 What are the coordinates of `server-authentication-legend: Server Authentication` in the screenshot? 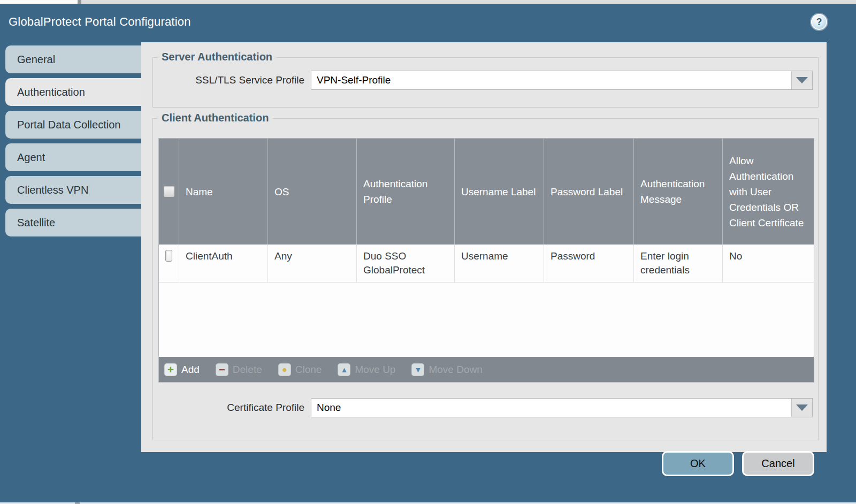 It's located at (217, 57).